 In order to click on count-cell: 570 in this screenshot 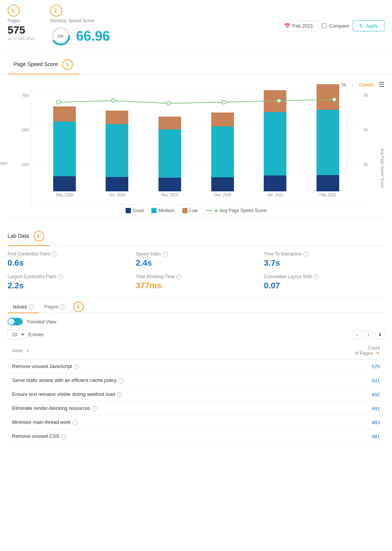, I will do `click(343, 366)`.